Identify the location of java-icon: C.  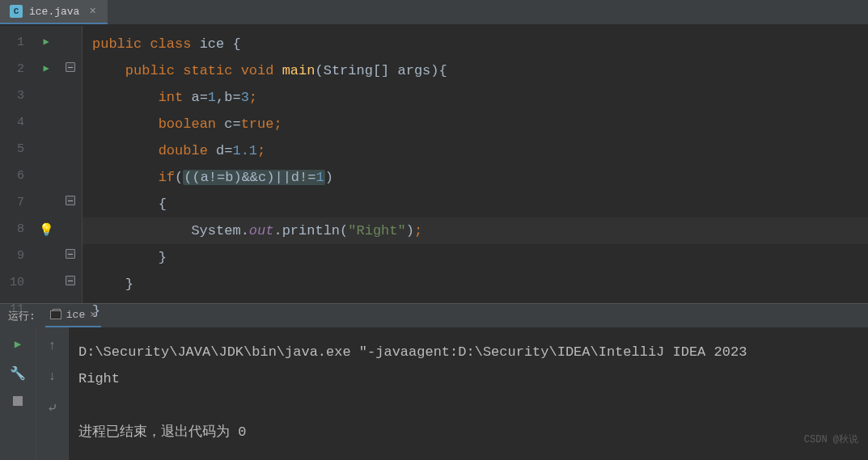
(16, 11).